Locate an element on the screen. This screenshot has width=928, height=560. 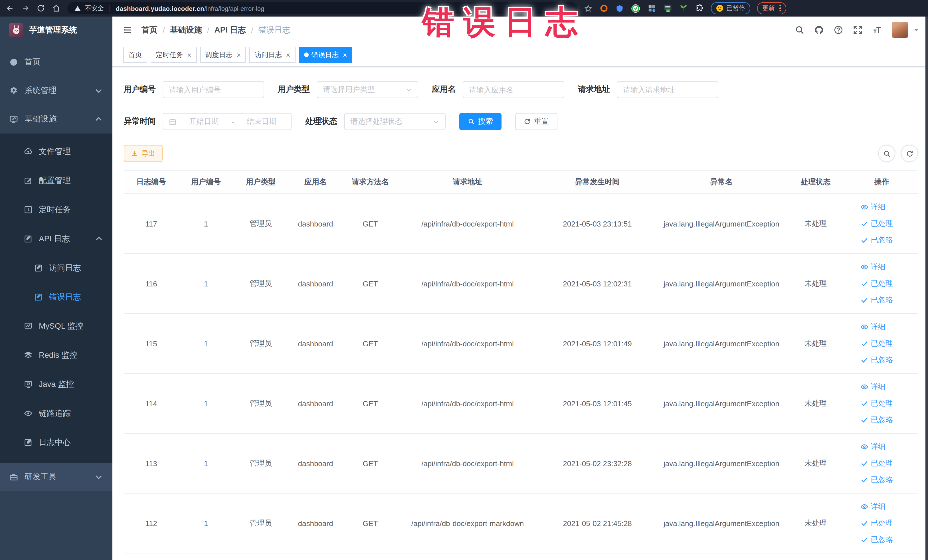
breadcrumb-item: API 日志 is located at coordinates (230, 30).